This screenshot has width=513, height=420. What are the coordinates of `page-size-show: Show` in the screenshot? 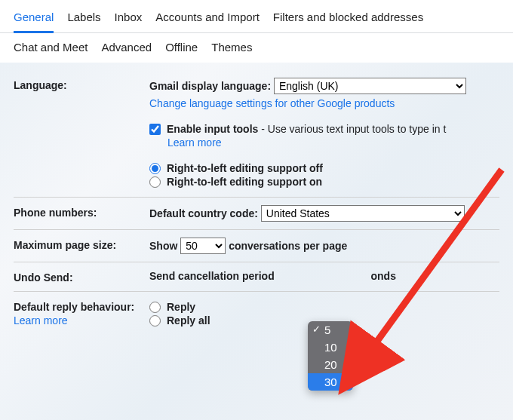 It's located at (163, 246).